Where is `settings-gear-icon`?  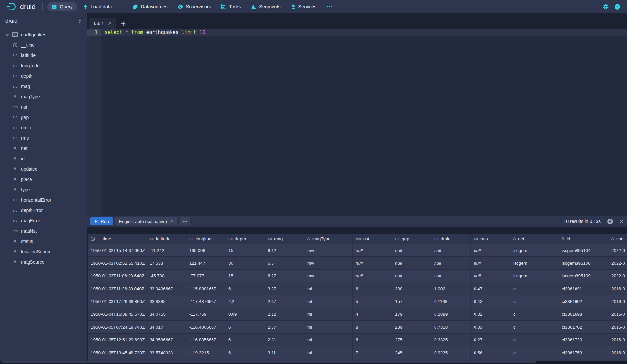 settings-gear-icon is located at coordinates (606, 7).